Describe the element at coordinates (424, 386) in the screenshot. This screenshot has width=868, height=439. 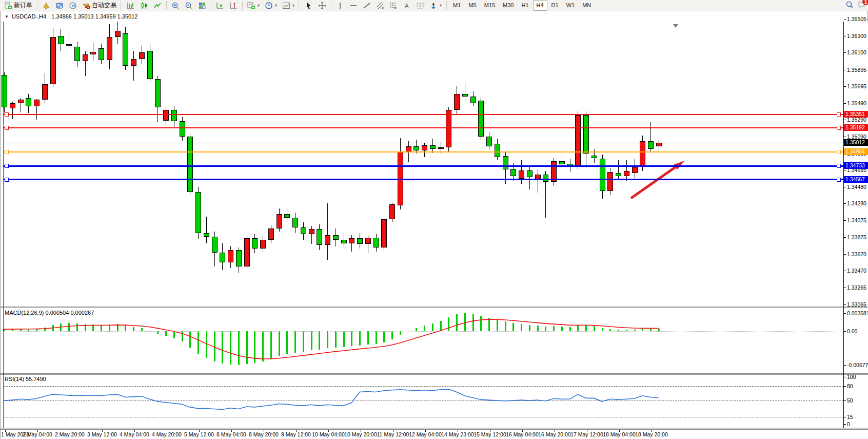
I see `rsi-level-line` at that location.